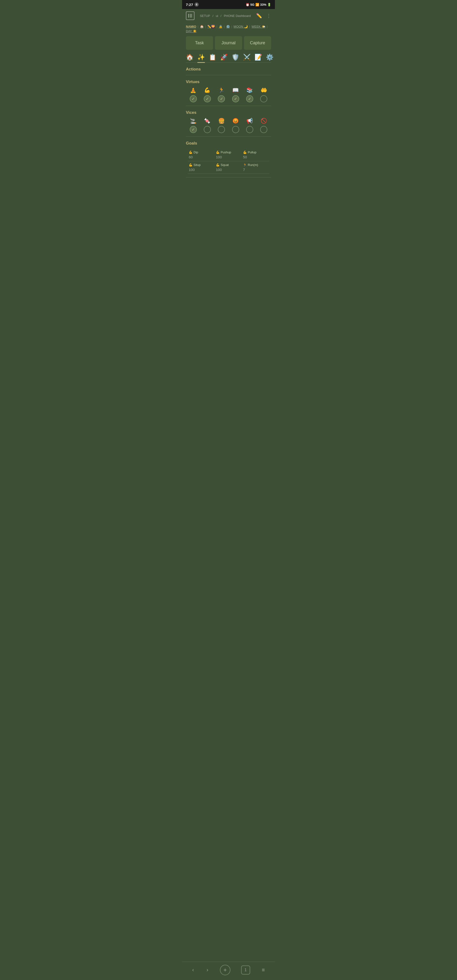 The height and width of the screenshot is (980, 457). I want to click on goal-run: 🏃 Run(m) 7, so click(255, 167).